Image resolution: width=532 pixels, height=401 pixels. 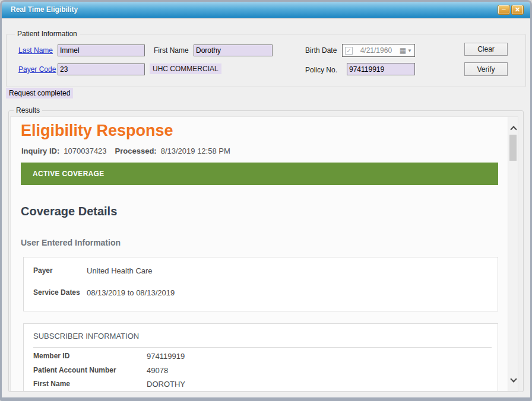 What do you see at coordinates (120, 270) in the screenshot?
I see `row-value: United Health Care` at bounding box center [120, 270].